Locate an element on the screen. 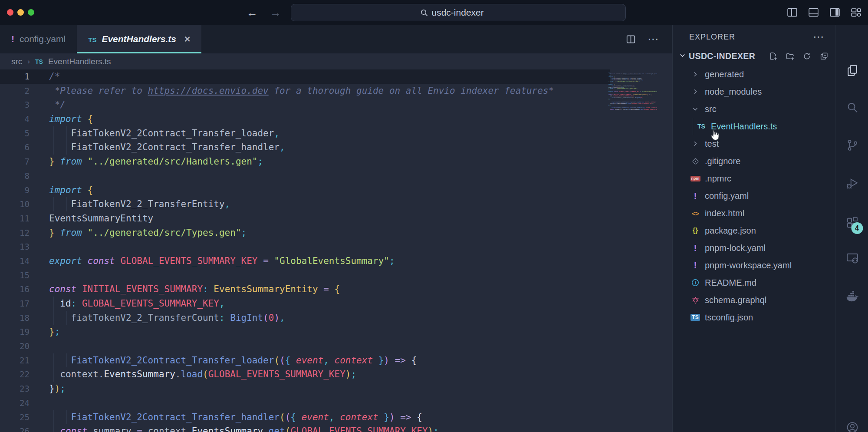 The width and height of the screenshot is (868, 432). minimap: /* *Please refer to https://docs.envio.d… is located at coordinates (633, 91).